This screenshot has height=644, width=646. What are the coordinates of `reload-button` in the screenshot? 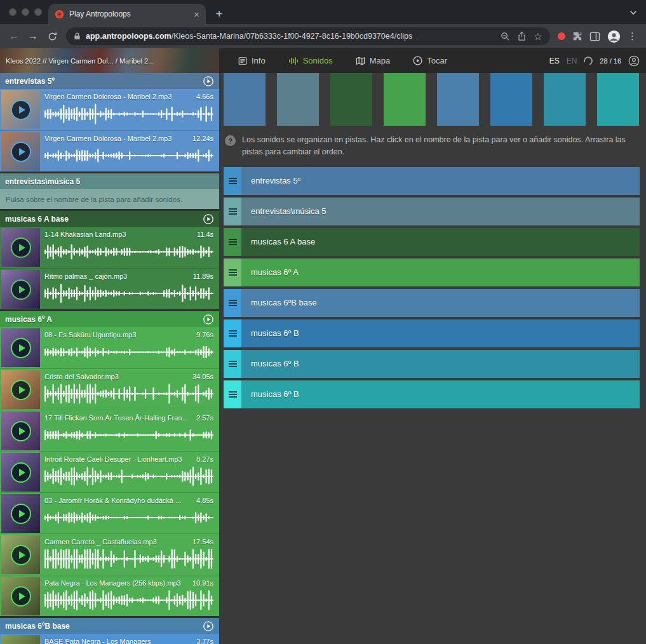 It's located at (52, 36).